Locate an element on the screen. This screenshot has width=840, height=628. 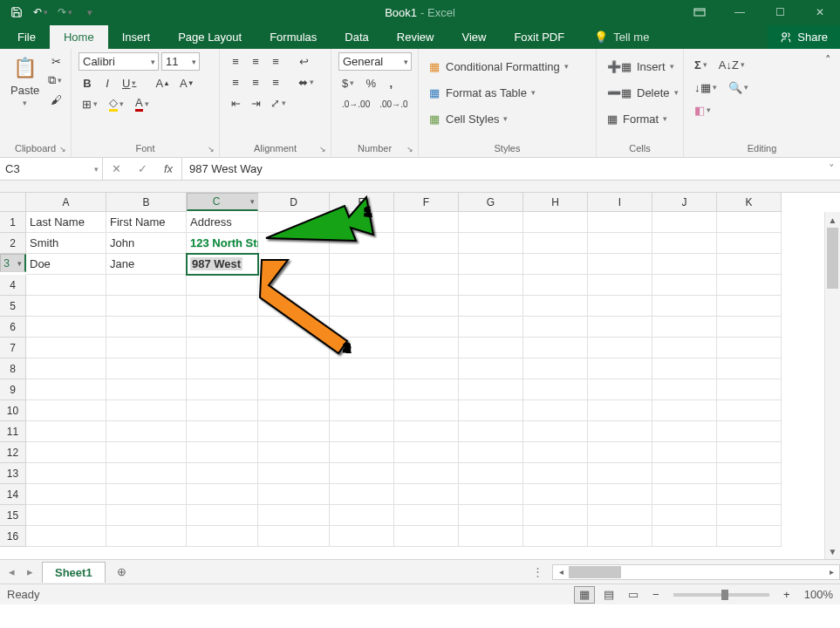
merge-center-button: ⬌▾ is located at coordinates (307, 82).